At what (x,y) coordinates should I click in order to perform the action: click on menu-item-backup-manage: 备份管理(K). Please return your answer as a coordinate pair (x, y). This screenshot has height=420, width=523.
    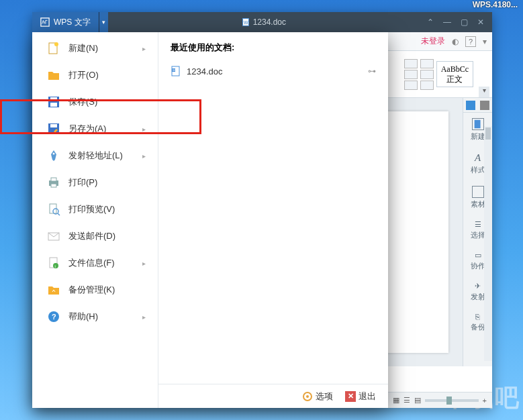
    Looking at the image, I should click on (95, 290).